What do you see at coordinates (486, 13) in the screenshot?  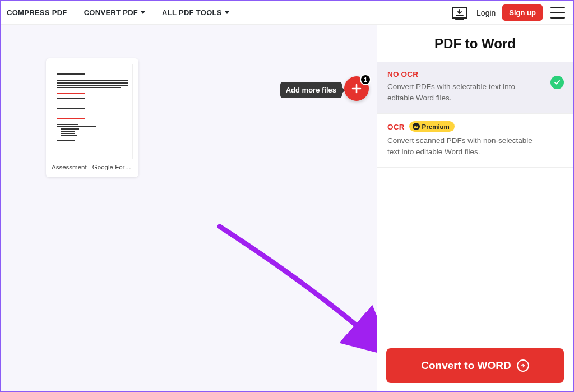 I see `login-link: Login` at bounding box center [486, 13].